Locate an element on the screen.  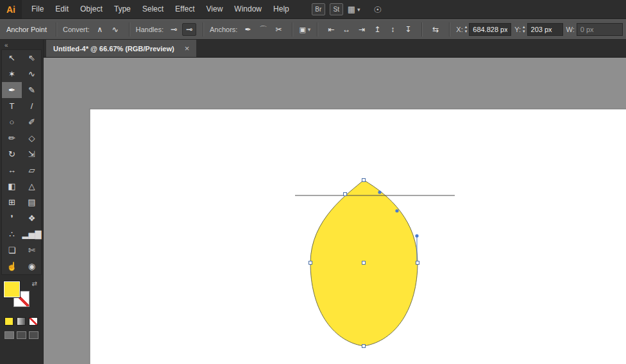
anchor-left is located at coordinates (310, 263).